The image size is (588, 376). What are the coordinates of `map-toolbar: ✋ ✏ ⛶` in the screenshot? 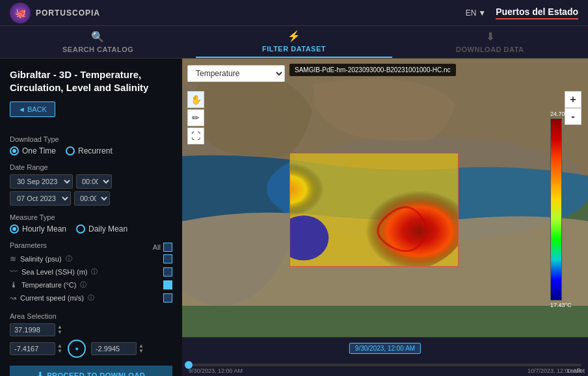 It's located at (196, 118).